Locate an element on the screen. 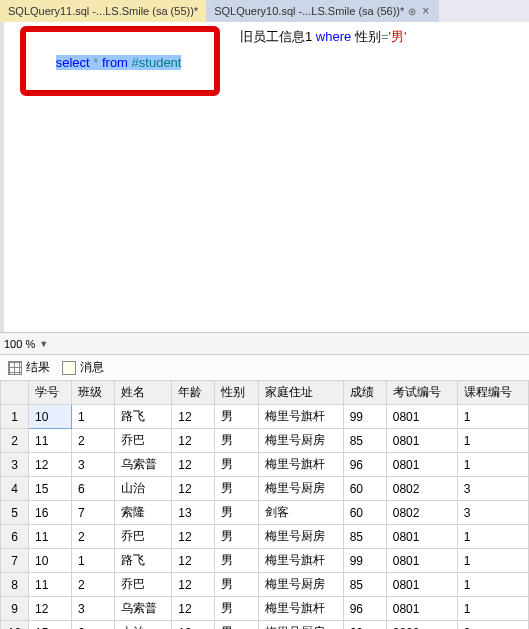  col-sex: 性别 is located at coordinates (236, 393).